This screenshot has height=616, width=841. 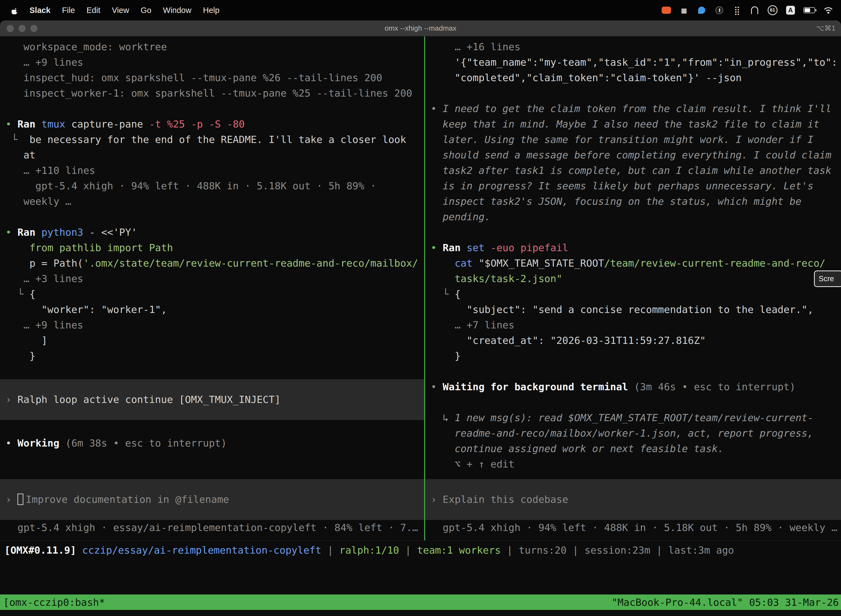 What do you see at coordinates (215, 309) in the screenshot?
I see `terminal-line: "worker": "worker-1",` at bounding box center [215, 309].